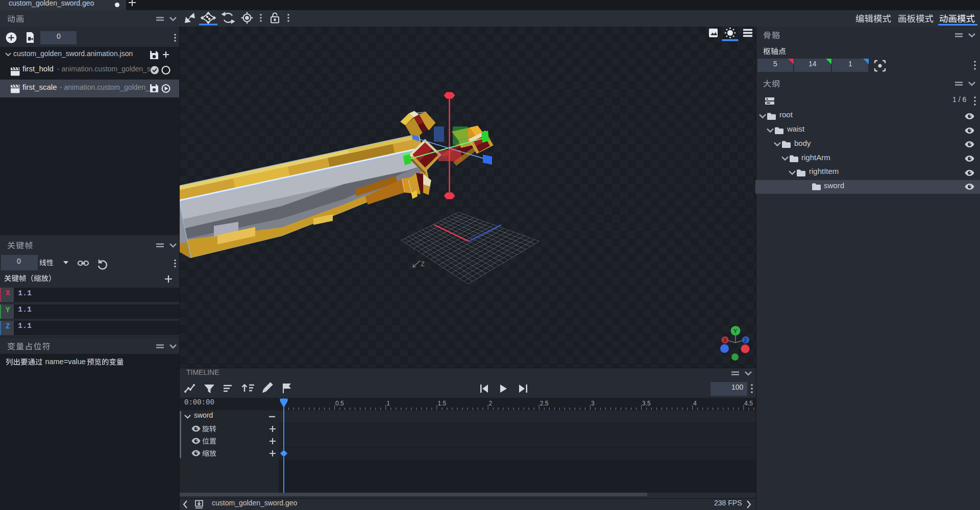 The image size is (980, 510). What do you see at coordinates (725, 341) in the screenshot?
I see `svg-text: X` at bounding box center [725, 341].